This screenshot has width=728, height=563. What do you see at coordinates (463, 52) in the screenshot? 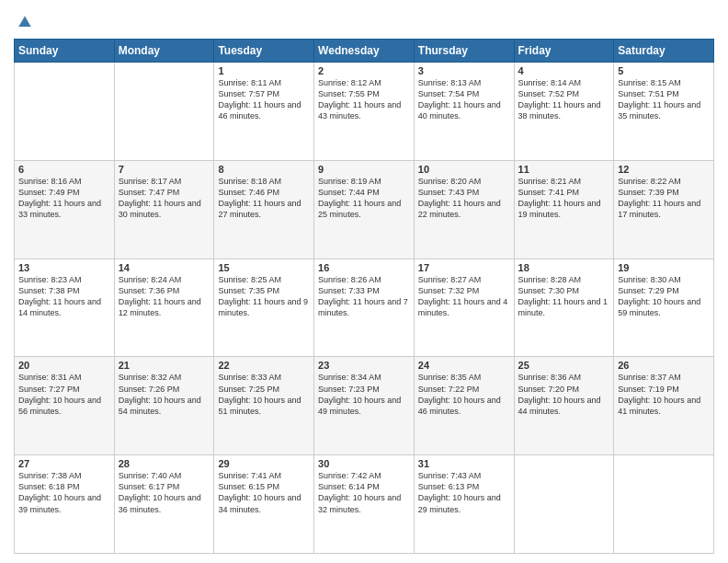
I see `weekday-header: Thursday` at bounding box center [463, 52].